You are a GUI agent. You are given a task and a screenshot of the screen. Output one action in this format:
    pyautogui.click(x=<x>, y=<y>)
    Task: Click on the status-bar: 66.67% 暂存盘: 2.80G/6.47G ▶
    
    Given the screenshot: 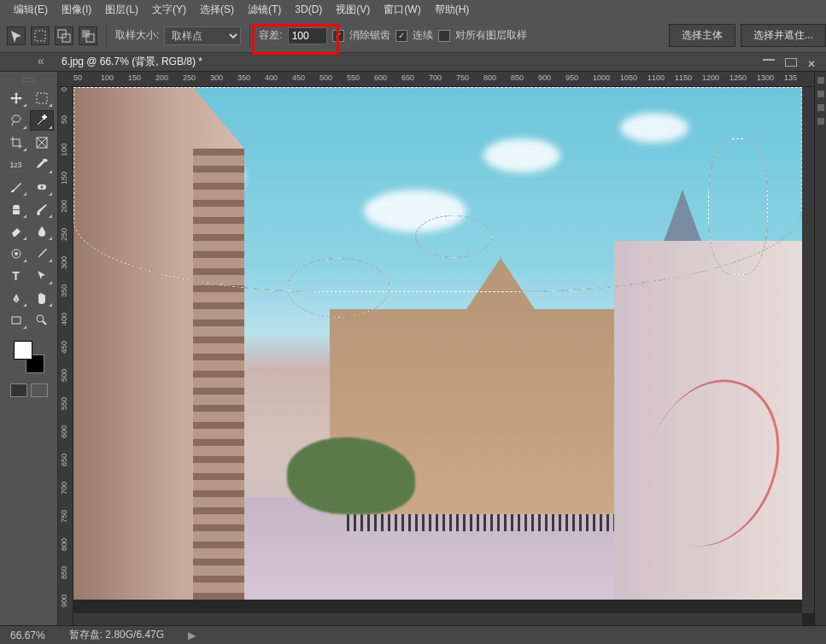 What is the action you would take?
    pyautogui.click(x=413, y=635)
    